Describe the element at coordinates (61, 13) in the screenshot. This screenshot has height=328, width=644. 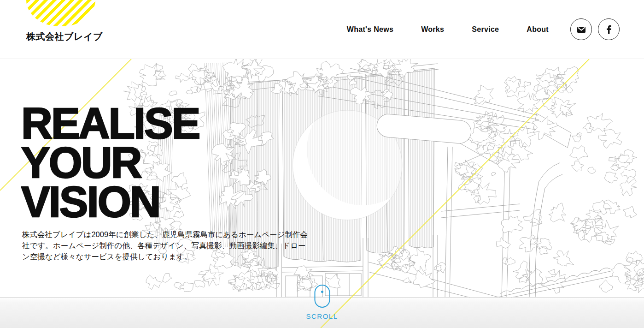
I see `brand-striped-circle-icon` at that location.